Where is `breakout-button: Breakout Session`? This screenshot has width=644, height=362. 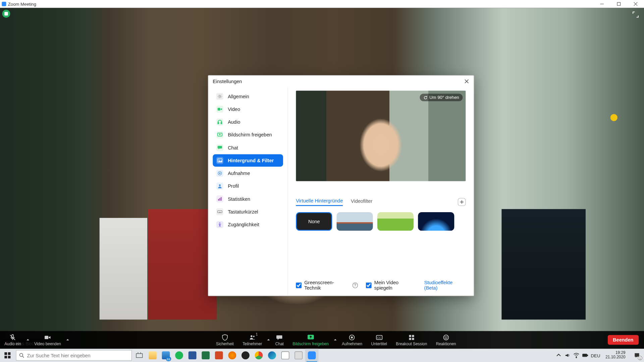
breakout-button: Breakout Session is located at coordinates (411, 340).